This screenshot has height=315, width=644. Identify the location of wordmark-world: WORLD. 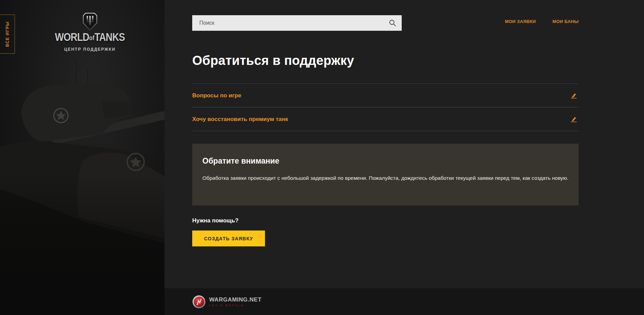
(72, 37).